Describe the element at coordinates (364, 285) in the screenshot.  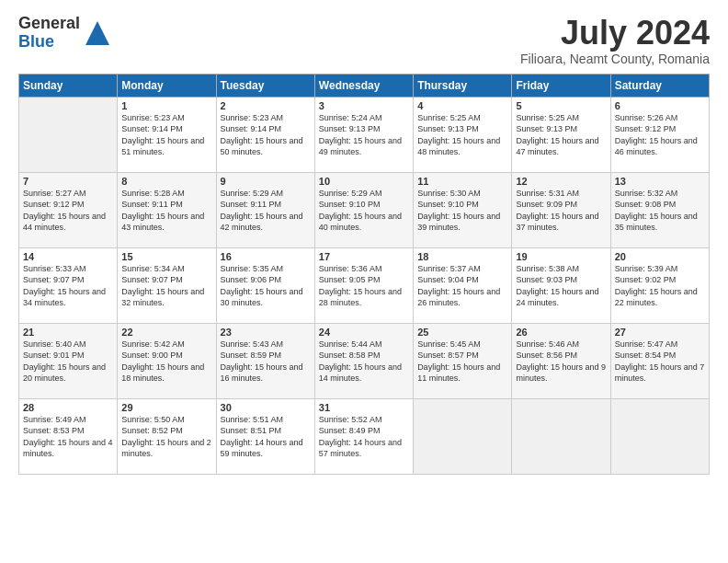
I see `day-cell: 17Sunrise: 5:36 AM Sunset: 9:05 PM Dayli…` at that location.